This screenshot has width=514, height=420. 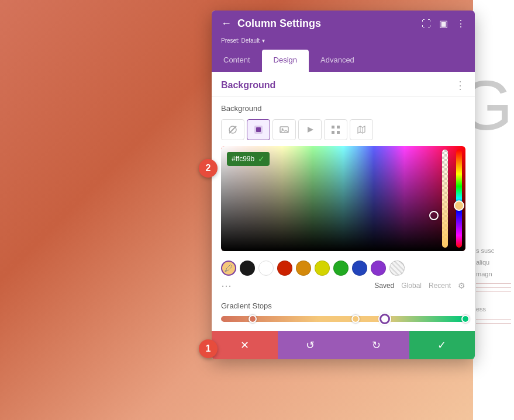 What do you see at coordinates (311, 345) in the screenshot?
I see `reset-button: ↺` at bounding box center [311, 345].